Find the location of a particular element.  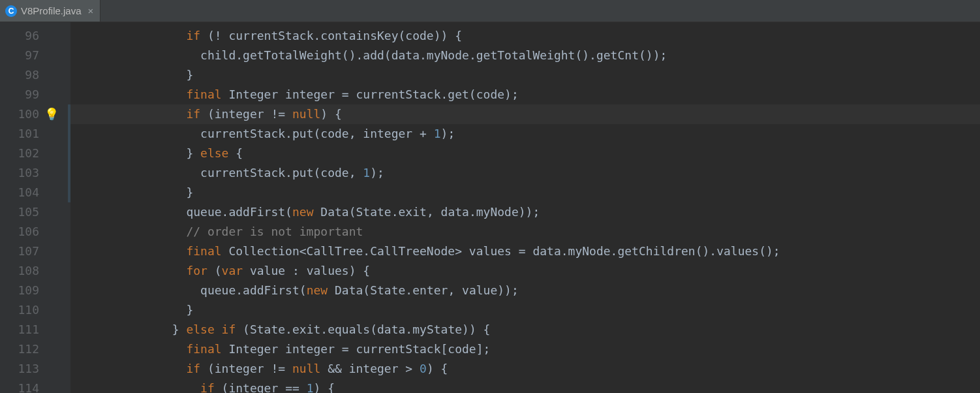

line-number: 101 is located at coordinates (35, 134).